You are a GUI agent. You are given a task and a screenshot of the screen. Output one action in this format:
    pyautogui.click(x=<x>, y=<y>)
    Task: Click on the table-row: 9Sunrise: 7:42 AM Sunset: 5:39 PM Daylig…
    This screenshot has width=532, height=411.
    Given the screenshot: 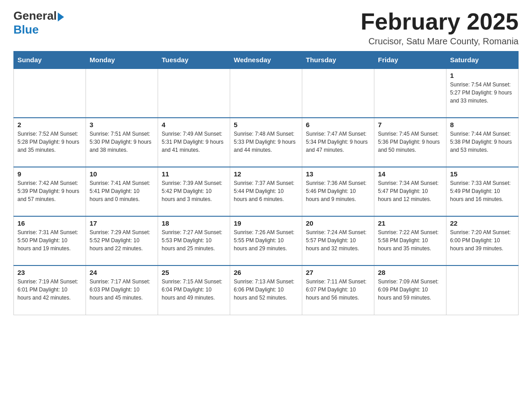 What is the action you would take?
    pyautogui.click(x=50, y=192)
    